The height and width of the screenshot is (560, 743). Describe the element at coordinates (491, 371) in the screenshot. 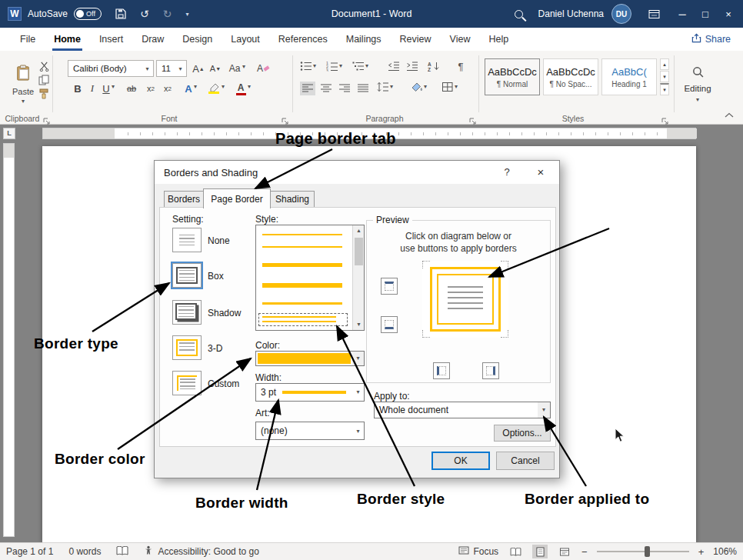

I see `right-border-button` at that location.